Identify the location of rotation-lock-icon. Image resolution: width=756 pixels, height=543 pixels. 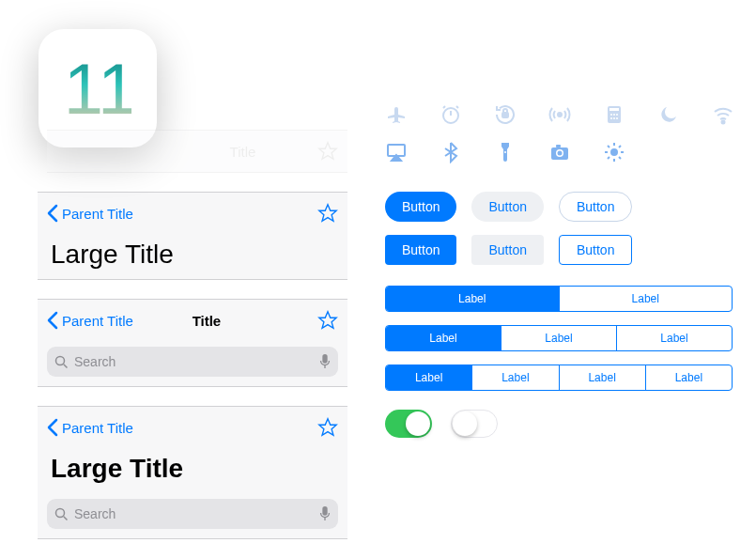
(505, 115).